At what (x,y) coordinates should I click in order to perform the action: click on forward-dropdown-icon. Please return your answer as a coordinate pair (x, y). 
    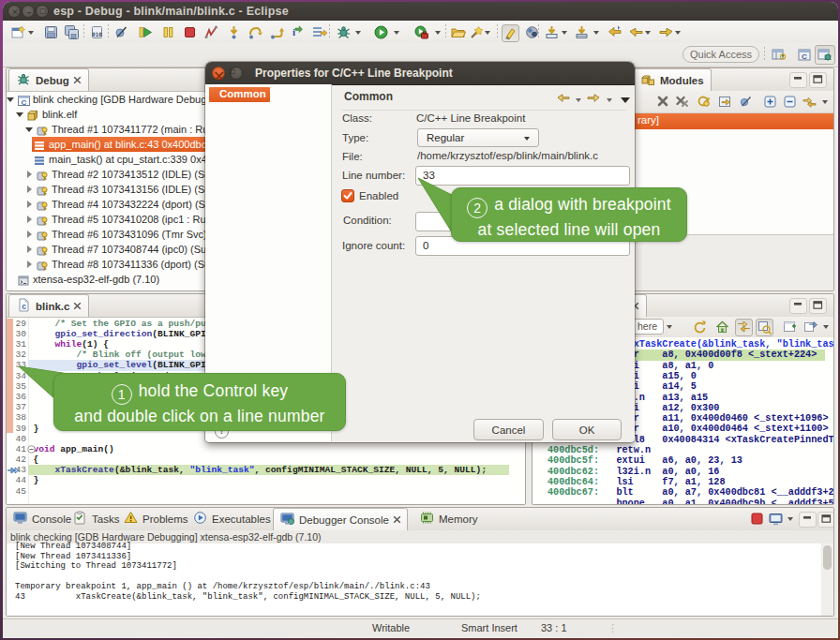
    Looking at the image, I should click on (609, 100).